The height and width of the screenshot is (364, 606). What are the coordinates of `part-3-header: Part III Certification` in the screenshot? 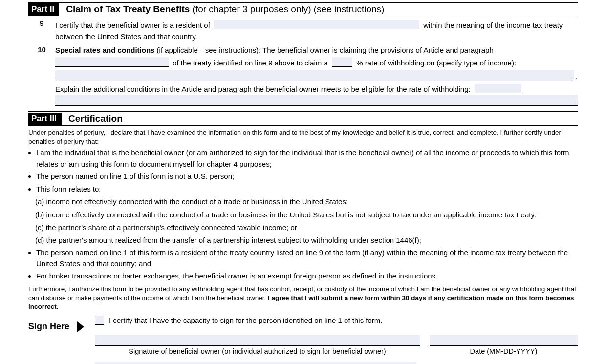 It's located at (303, 118).